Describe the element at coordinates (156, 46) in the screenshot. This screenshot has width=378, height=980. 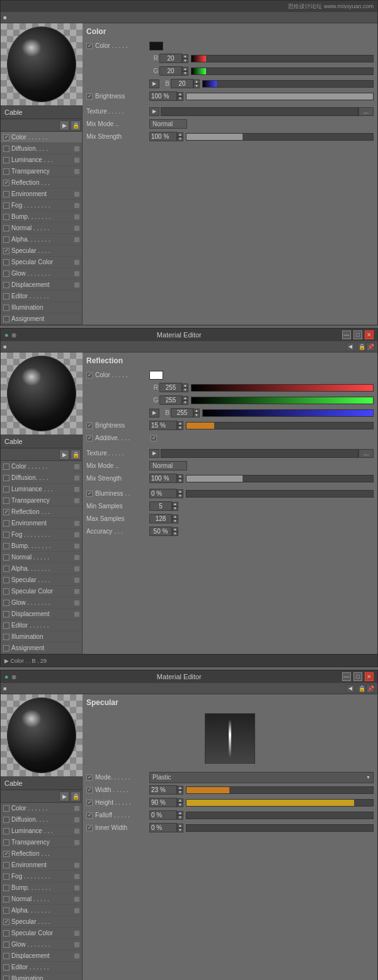
I see `color-swatch` at that location.